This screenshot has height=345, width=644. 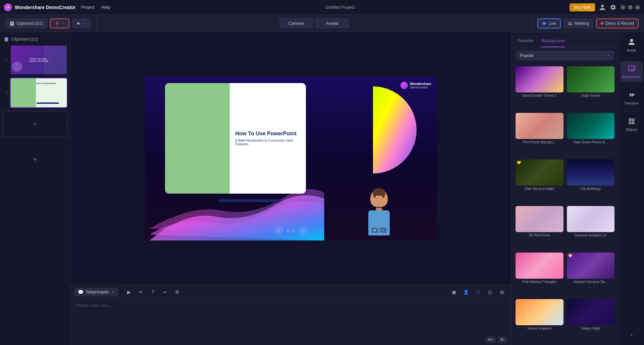 I want to click on slide2-title-preview: How To Use PowerPoint, so click(x=51, y=83).